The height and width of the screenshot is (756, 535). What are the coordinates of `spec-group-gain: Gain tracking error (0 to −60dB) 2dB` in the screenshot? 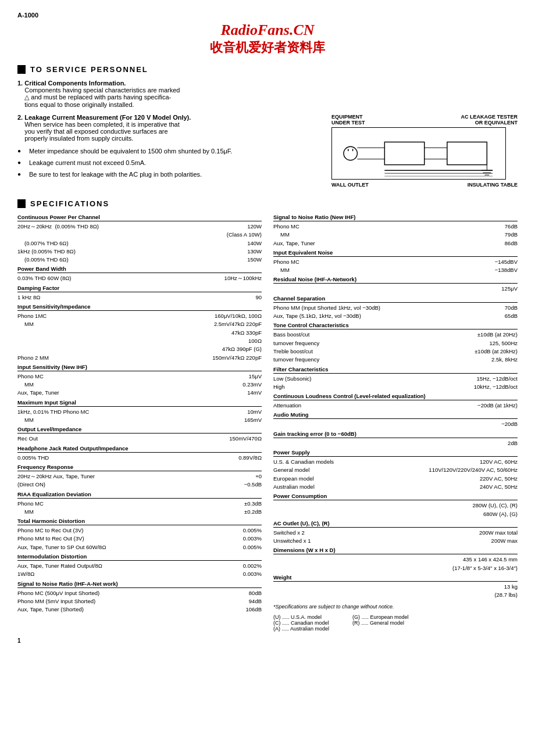 It's located at (395, 439).